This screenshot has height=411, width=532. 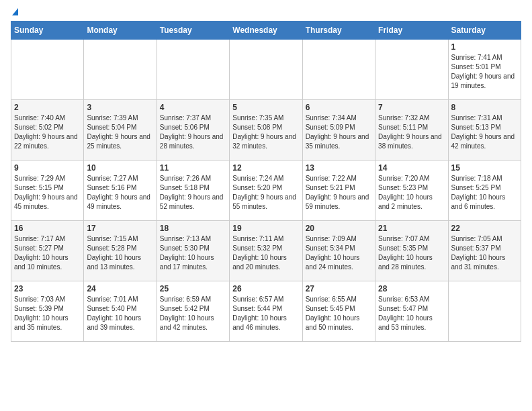 I want to click on calendar-cell: 2Sunrise: 7:40 AMSunset: 5:02 PMDaylight…, so click(x=48, y=130).